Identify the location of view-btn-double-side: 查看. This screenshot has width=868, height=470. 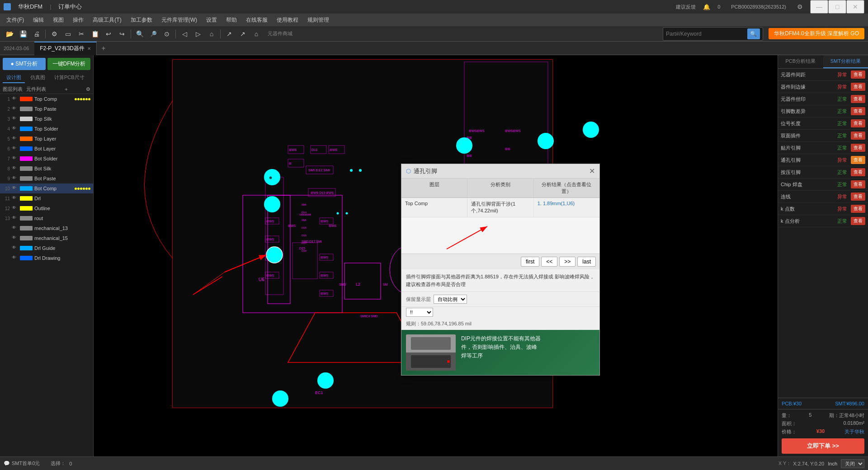
(858, 136).